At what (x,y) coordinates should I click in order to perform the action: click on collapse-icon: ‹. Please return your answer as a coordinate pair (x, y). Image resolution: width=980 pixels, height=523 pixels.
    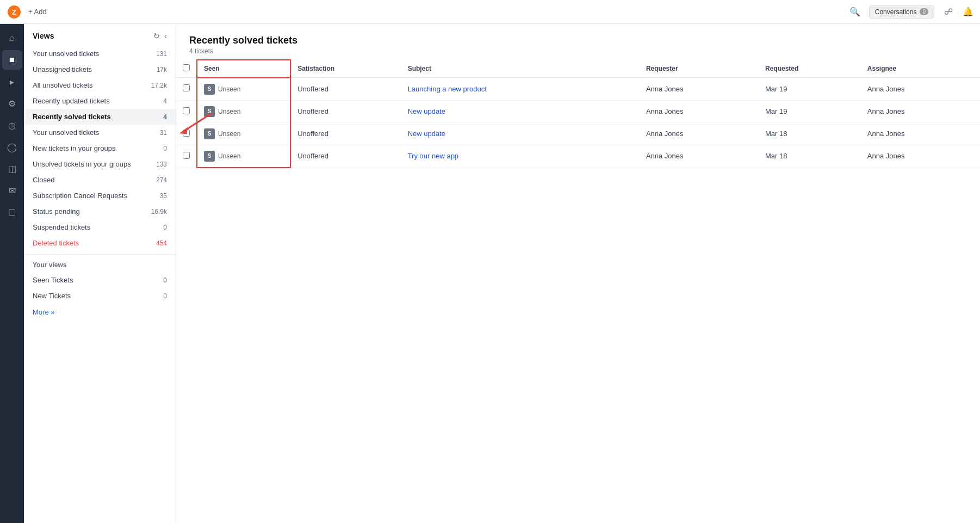
    Looking at the image, I should click on (165, 36).